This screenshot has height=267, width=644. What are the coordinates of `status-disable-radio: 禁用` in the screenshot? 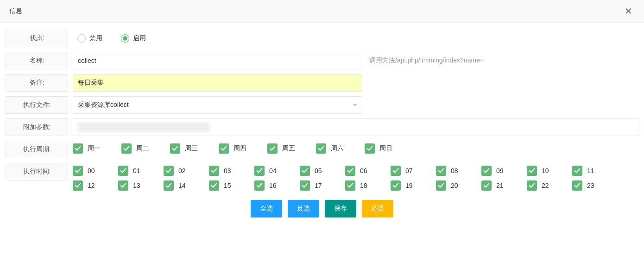 It's located at (90, 38).